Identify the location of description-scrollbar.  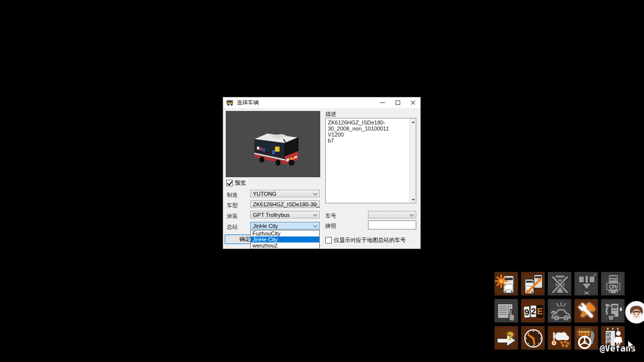
(412, 161).